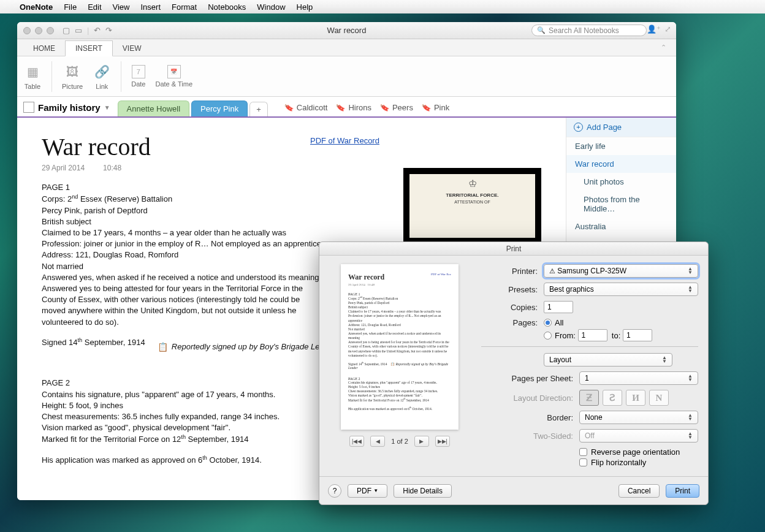 The height and width of the screenshot is (532, 765). I want to click on close-window, so click(27, 31).